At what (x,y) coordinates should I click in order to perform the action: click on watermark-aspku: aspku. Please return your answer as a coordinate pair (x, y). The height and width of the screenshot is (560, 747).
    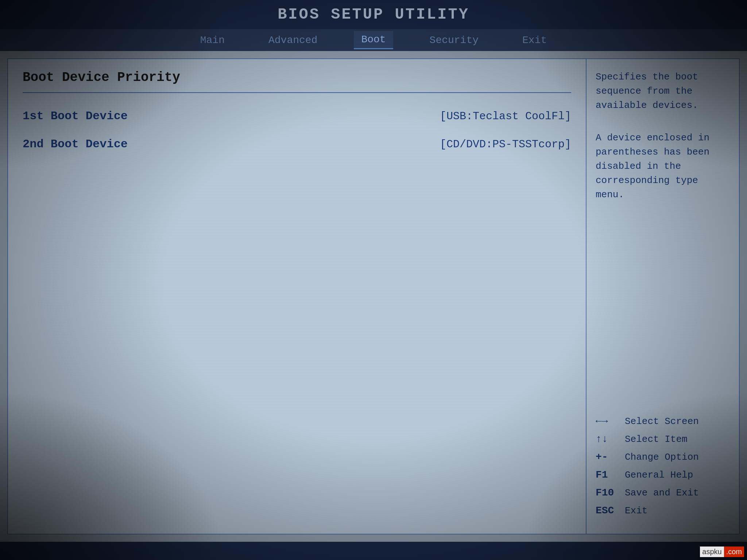
    Looking at the image, I should click on (712, 552).